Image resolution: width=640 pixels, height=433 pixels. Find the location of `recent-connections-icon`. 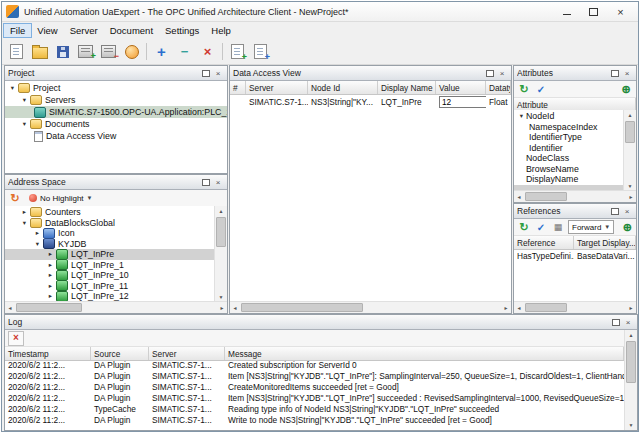

recent-connections-icon is located at coordinates (132, 52).